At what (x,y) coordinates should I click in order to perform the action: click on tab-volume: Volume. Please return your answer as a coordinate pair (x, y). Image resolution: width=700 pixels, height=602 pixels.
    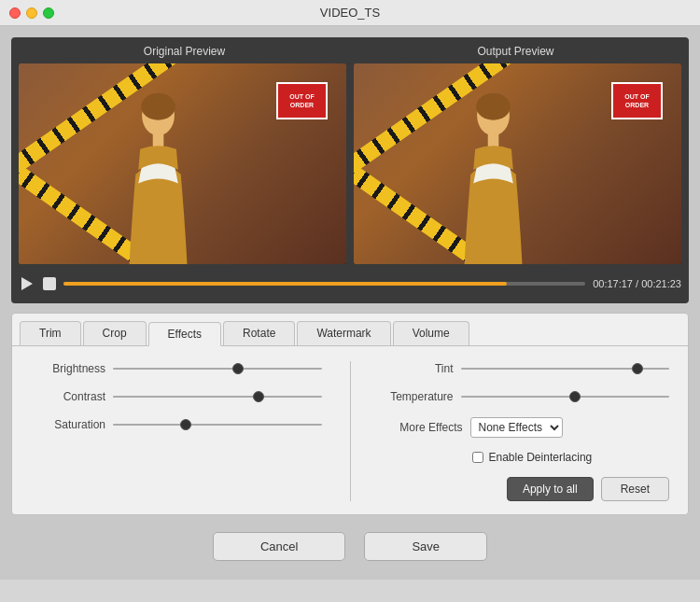
    Looking at the image, I should click on (431, 333).